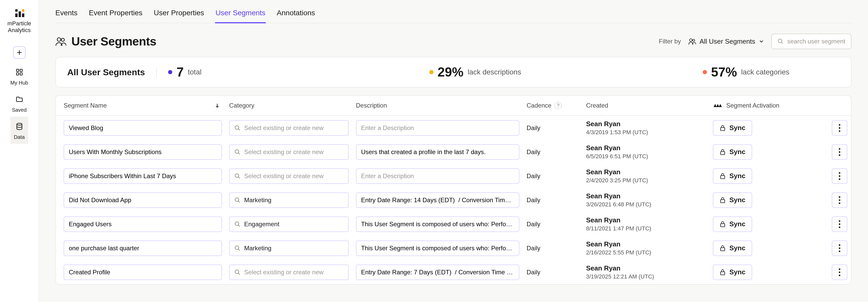  Describe the element at coordinates (114, 41) in the screenshot. I see `page-title: User Segments` at that location.